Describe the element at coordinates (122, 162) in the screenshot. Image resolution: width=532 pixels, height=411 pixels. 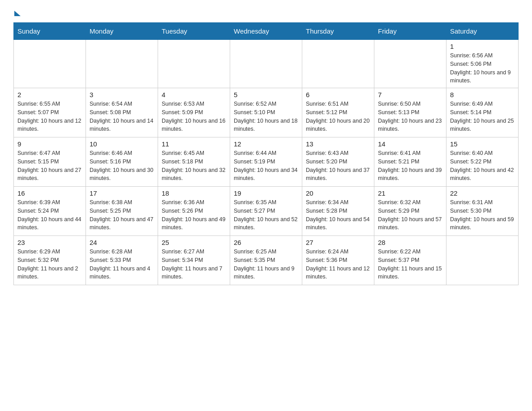
I see `calendar-cell: 10Sunrise: 6:46 AMSunset: 5:16 PMDayligh…` at that location.